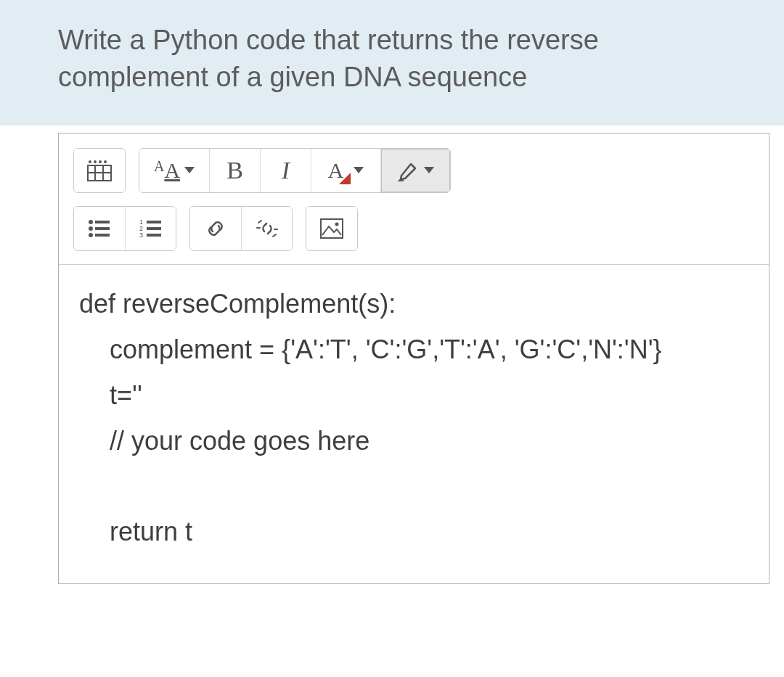 The height and width of the screenshot is (677, 784). Describe the element at coordinates (332, 229) in the screenshot. I see `insert-image-button` at that location.